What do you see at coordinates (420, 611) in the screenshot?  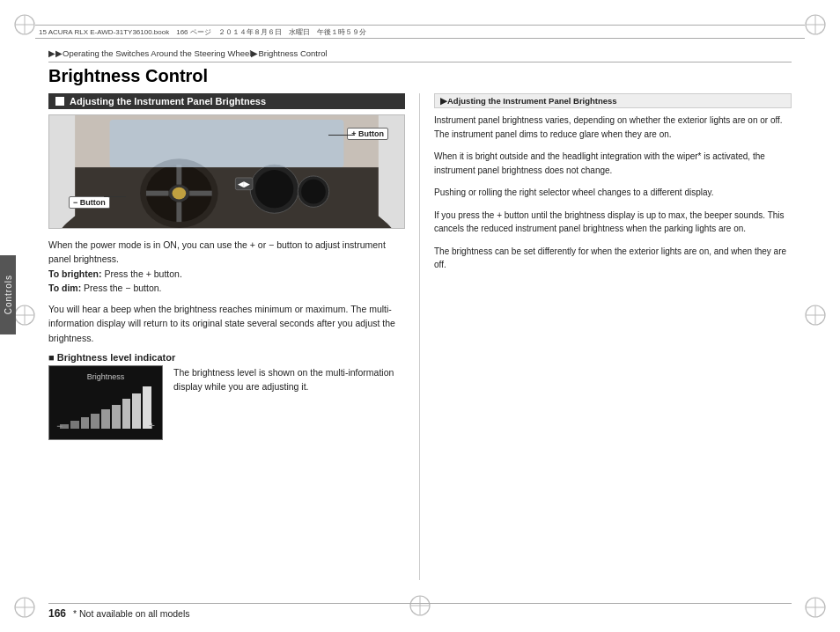 I see `footer: 166 * Not available on all models` at bounding box center [420, 611].